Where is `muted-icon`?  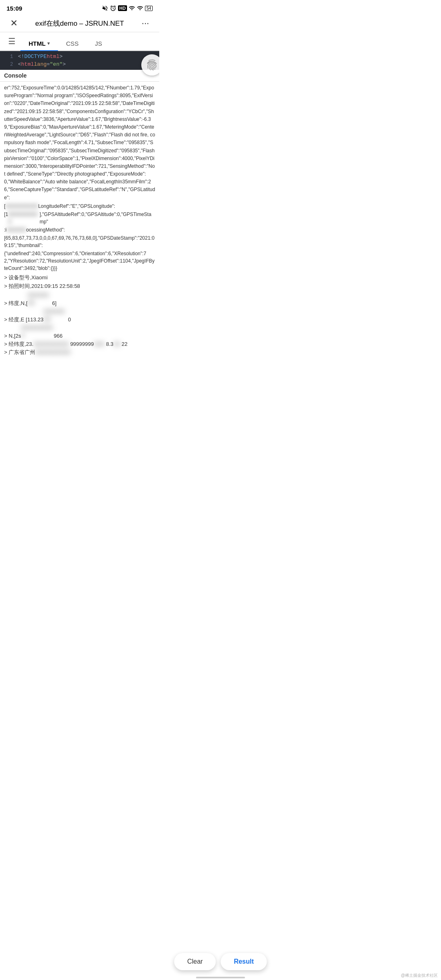
muted-icon is located at coordinates (105, 8).